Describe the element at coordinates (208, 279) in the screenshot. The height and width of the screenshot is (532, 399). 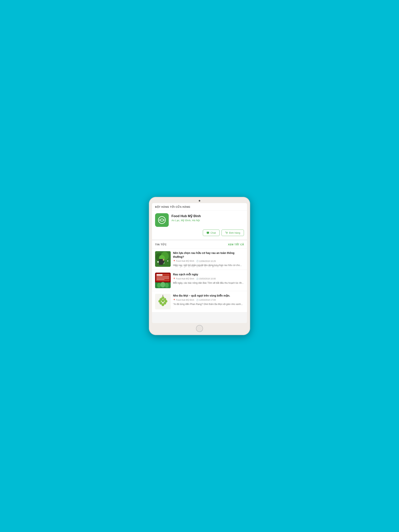
I see `news-body-2: Rau sạch mỗi ngày 📍 Food Hub Mỹ Đình 🕐 1…` at that location.